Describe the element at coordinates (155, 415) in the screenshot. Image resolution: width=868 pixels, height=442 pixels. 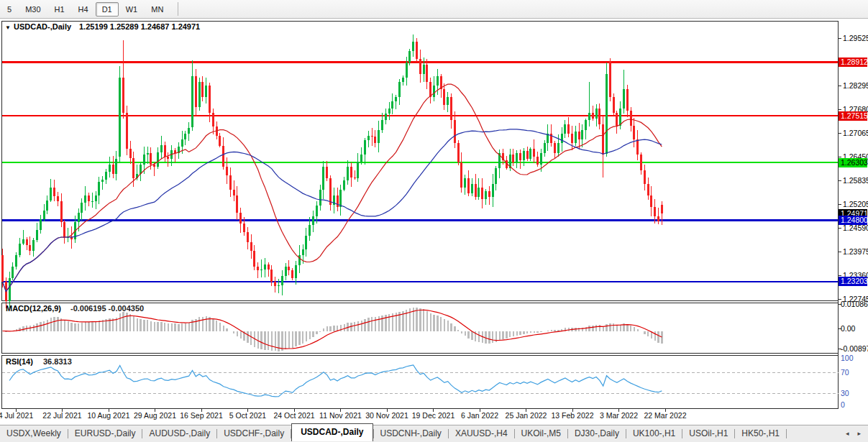
I see `time-tick-label: 29 Aug 2021` at that location.